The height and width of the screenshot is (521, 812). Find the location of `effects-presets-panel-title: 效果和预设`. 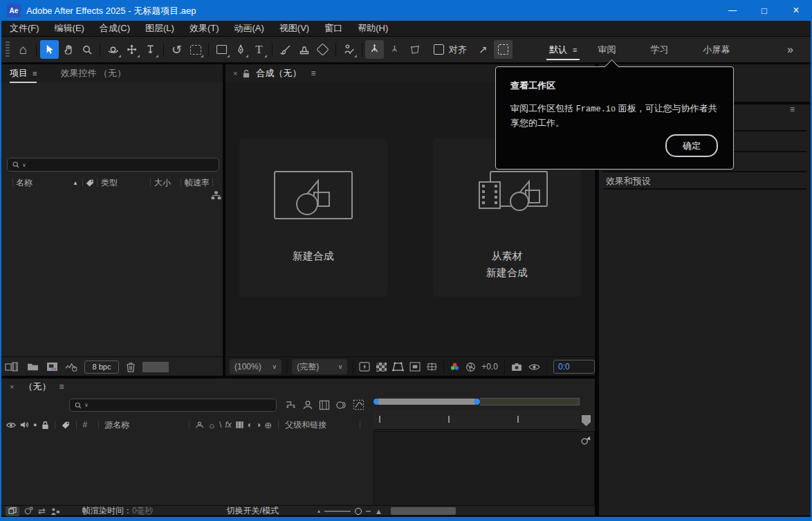

effects-presets-panel-title: 效果和预设 is located at coordinates (628, 181).